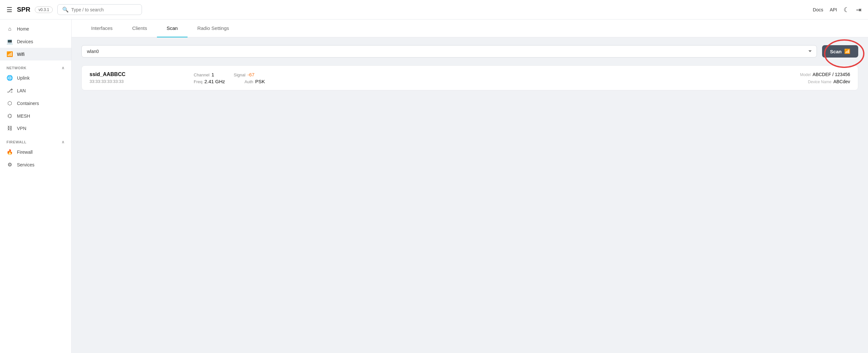  Describe the element at coordinates (829, 81) in the screenshot. I see `device-name-group: Device Name ABCdev` at that location.